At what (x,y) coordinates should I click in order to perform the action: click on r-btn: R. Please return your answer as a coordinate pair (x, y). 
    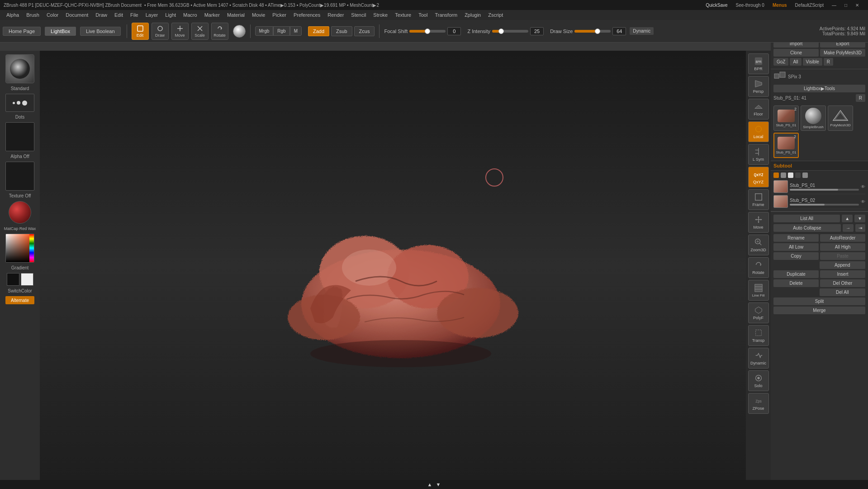
    Looking at the image, I should click on (829, 62).